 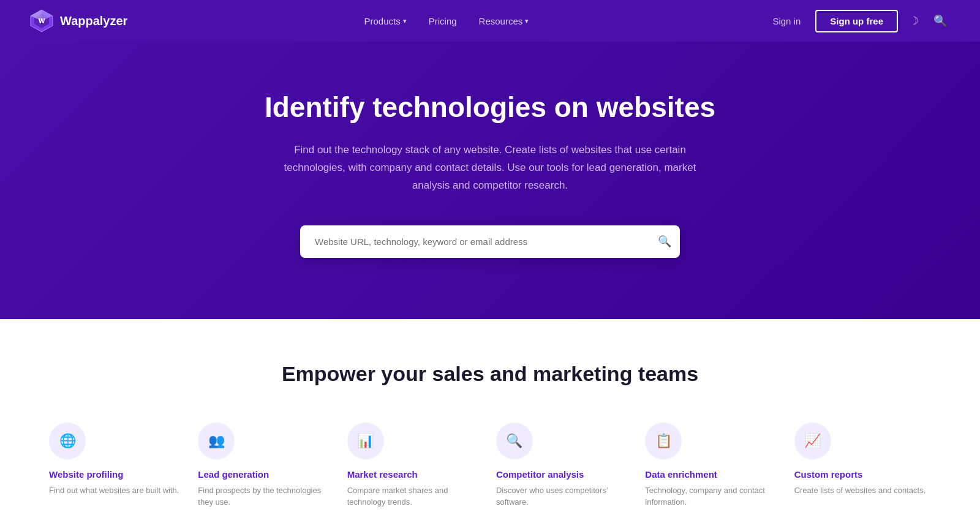 What do you see at coordinates (940, 21) in the screenshot?
I see `search-button: 🔍` at bounding box center [940, 21].